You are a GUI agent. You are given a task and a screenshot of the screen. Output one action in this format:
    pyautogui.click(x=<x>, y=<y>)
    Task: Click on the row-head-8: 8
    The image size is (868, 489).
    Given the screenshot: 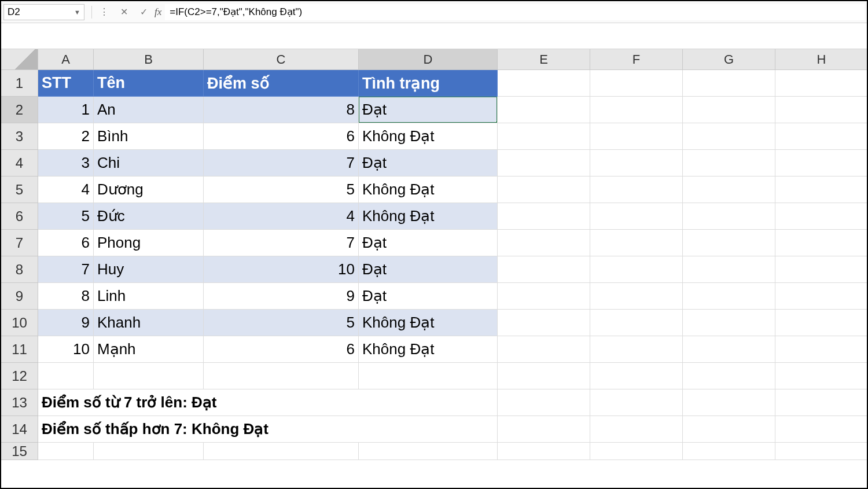 What is the action you would take?
    pyautogui.click(x=20, y=270)
    